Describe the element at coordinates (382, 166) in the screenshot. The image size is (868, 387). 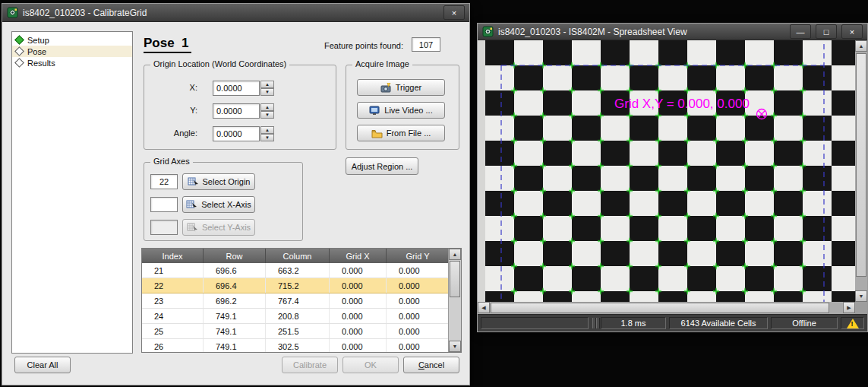
I see `adjust-region-button: Adjust Region ...` at that location.